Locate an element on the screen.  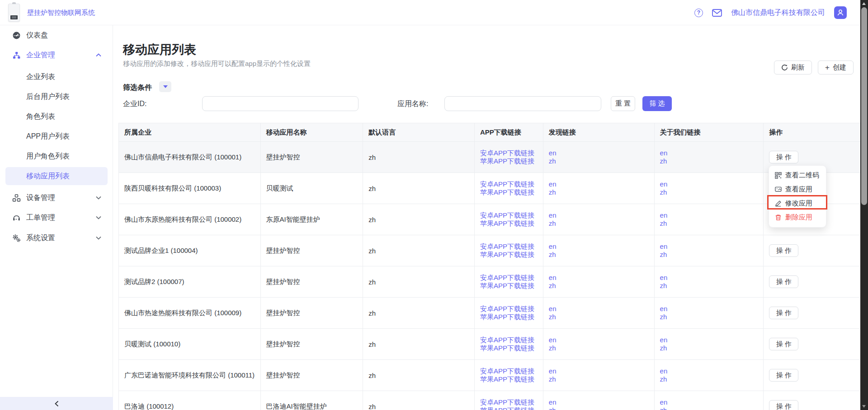
company-id-input is located at coordinates (280, 104).